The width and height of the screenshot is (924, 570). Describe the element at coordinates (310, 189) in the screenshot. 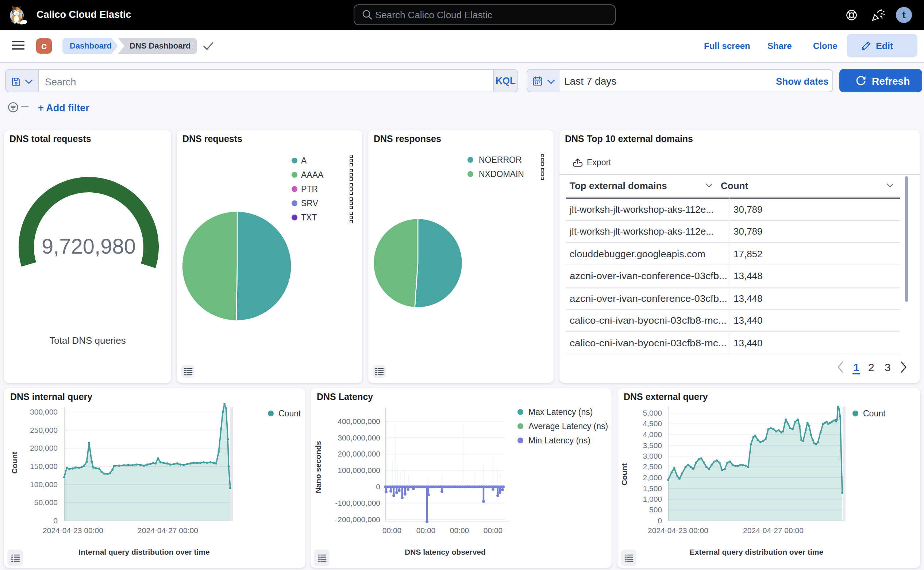

I see `svg-text: PTR` at that location.